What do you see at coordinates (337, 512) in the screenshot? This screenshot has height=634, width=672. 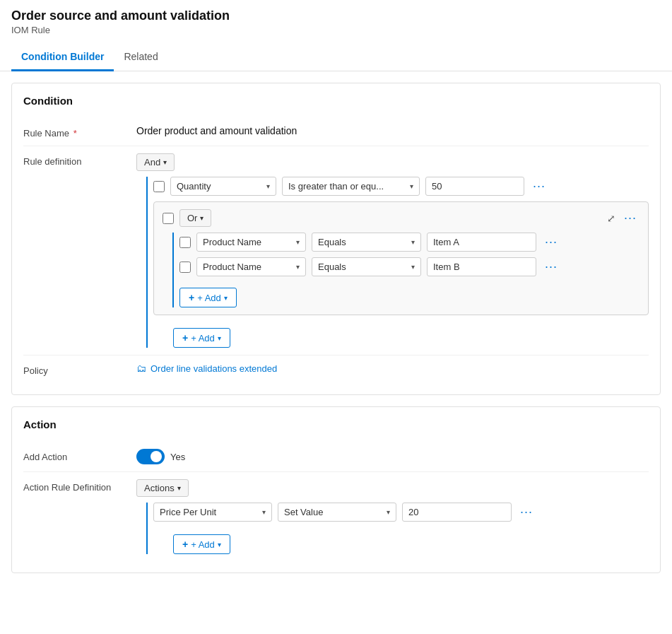 I see `set-value-dropdown: Set Value ▾` at bounding box center [337, 512].